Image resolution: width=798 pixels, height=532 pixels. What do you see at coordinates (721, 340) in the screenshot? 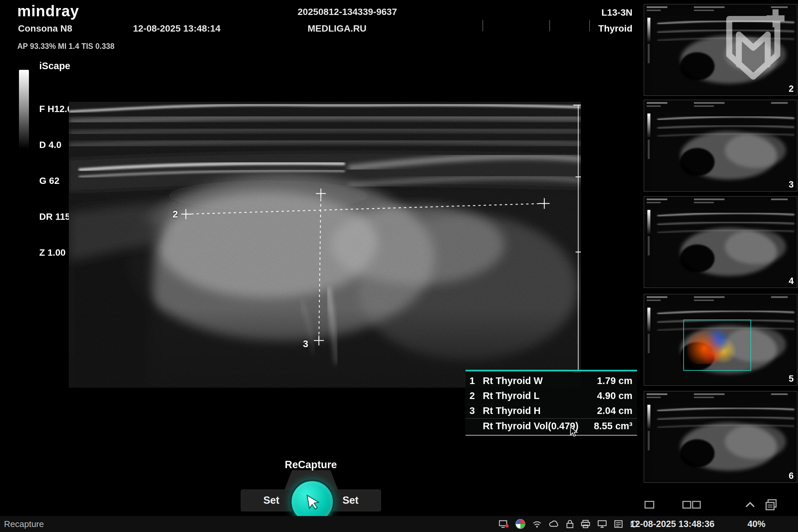
I see `thumbnail-5: 5` at bounding box center [721, 340].